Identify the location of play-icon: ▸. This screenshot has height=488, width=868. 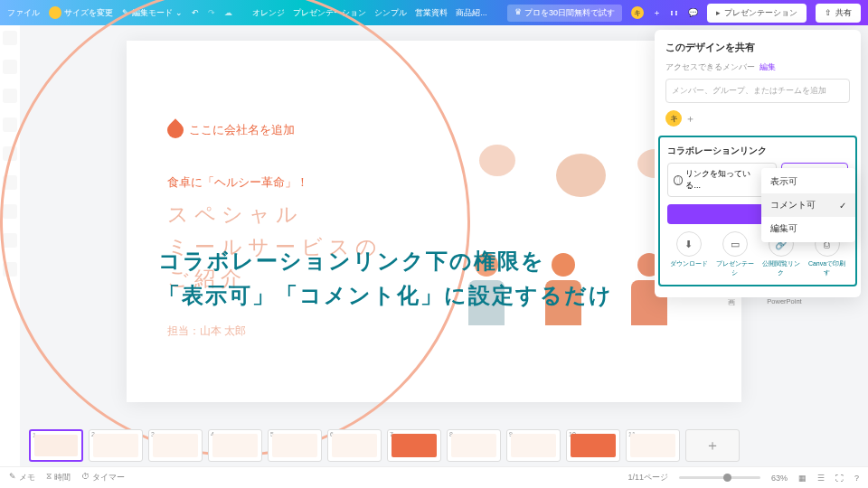
(718, 13).